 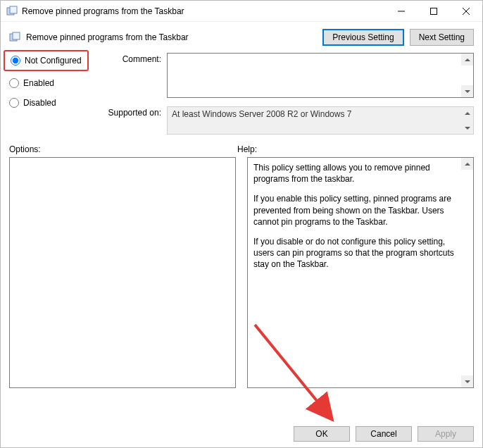 I want to click on radio-not-configured: Not Configured, so click(x=46, y=61).